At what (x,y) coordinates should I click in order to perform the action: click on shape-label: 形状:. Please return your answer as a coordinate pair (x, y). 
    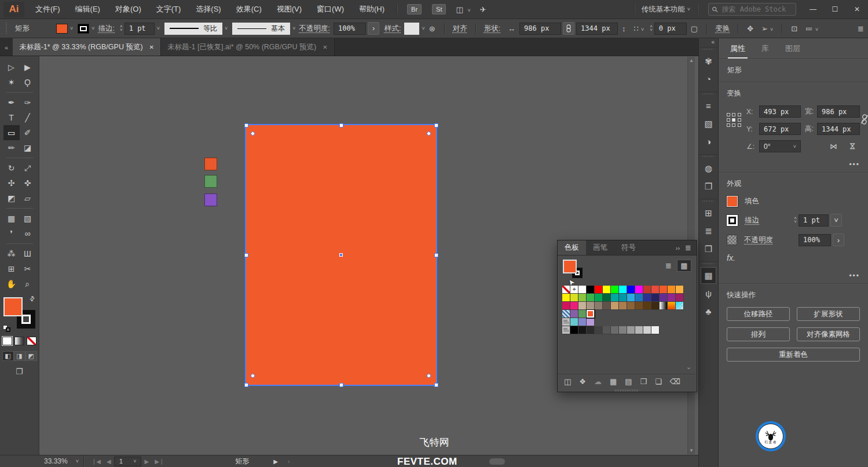
    Looking at the image, I should click on (492, 29).